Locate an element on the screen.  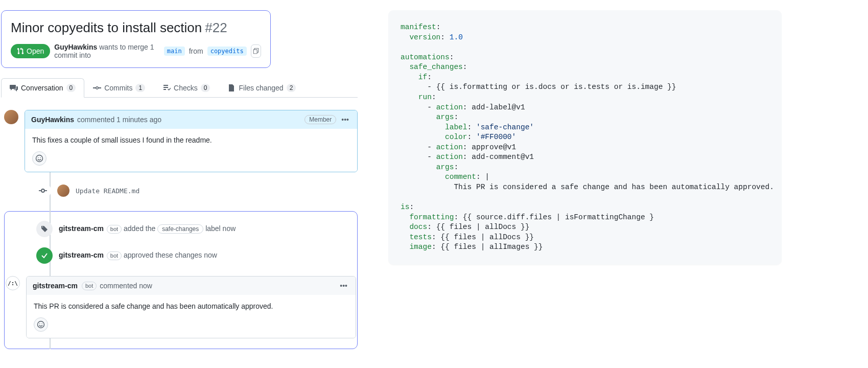
tab-checks: Checks 0 is located at coordinates (186, 88).